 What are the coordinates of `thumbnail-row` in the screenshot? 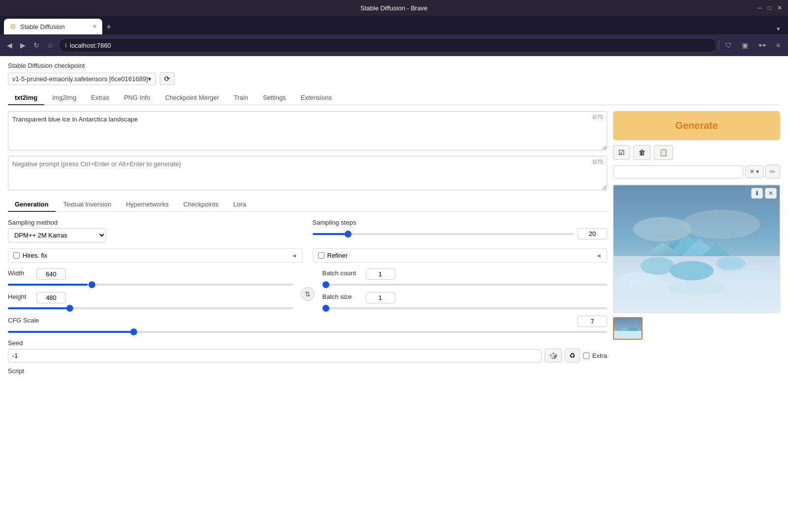 It's located at (697, 328).